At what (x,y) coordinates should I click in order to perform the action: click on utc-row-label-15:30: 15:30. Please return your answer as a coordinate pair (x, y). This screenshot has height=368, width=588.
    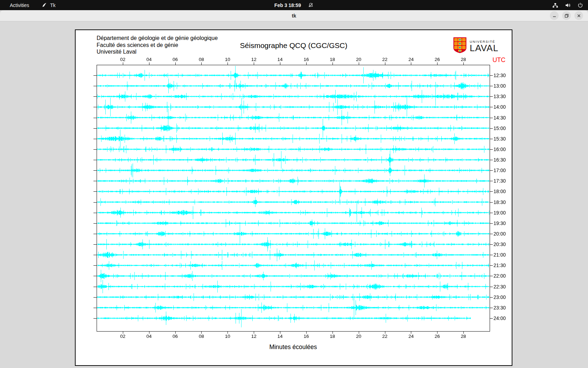
    Looking at the image, I should click on (504, 139).